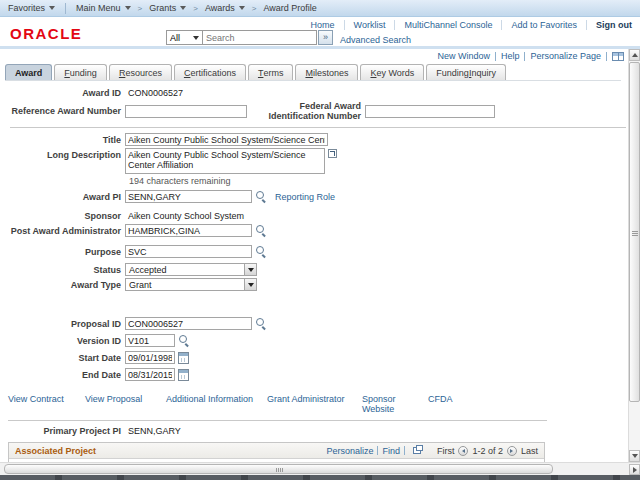 This screenshot has width=640, height=480. I want to click on expand-icon, so click(332, 154).